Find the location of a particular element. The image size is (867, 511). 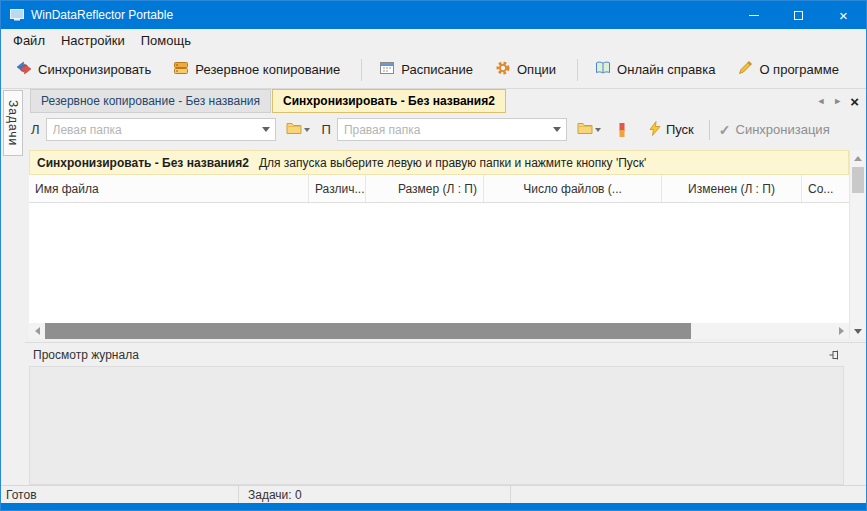

info-task-name: Синхронизировать - Без названия2 is located at coordinates (143, 163).